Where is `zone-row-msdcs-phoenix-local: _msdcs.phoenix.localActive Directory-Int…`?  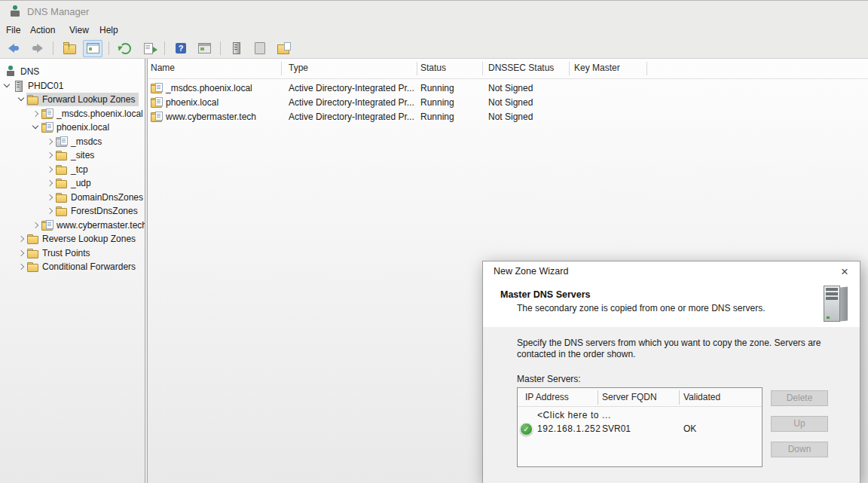
zone-row-msdcs-phoenix-local: _msdcs.phoenix.localActive Directory-Int… is located at coordinates (508, 89).